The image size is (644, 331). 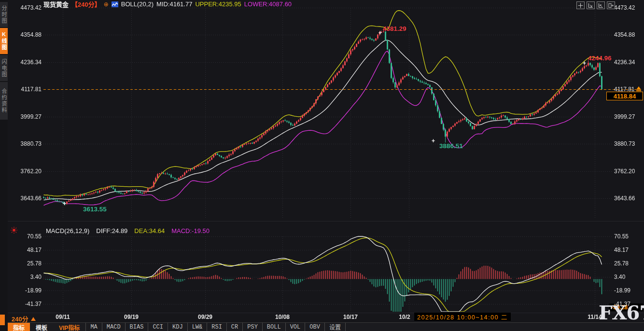 What do you see at coordinates (434, 141) in the screenshot?
I see `mid-low-marker: +` at bounding box center [434, 141].